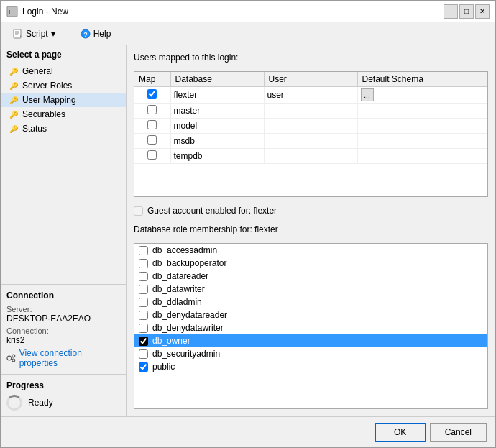 The width and height of the screenshot is (496, 448). I want to click on sidebar-item-securables: 🔑 Securables, so click(63, 114).